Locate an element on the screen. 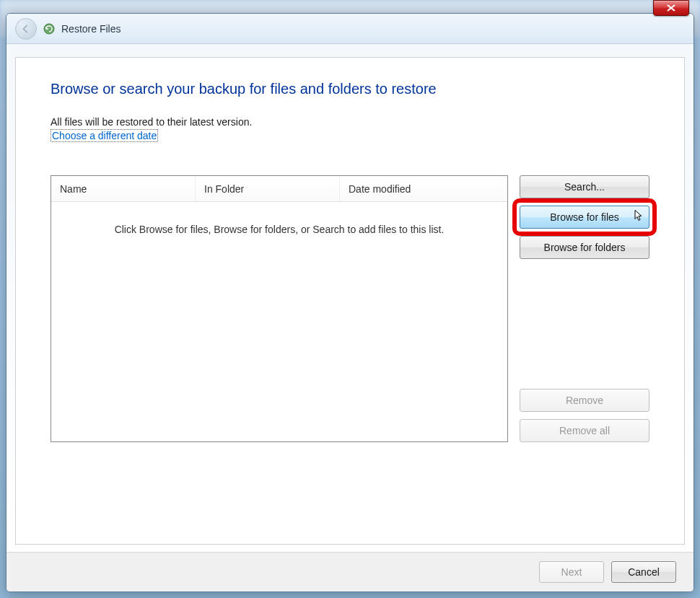  choose-date-link: Choose a different date is located at coordinates (104, 136).